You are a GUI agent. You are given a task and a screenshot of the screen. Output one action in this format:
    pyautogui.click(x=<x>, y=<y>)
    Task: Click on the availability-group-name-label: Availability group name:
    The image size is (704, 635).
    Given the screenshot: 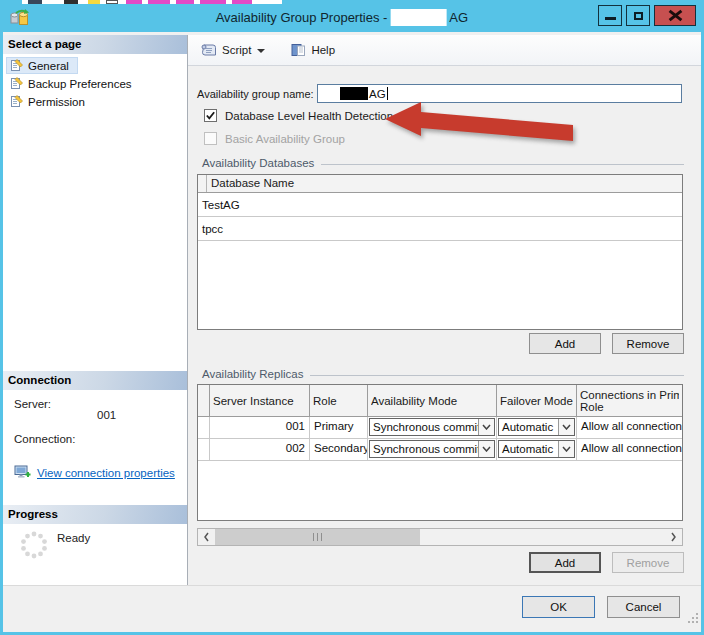 What is the action you would take?
    pyautogui.click(x=256, y=94)
    